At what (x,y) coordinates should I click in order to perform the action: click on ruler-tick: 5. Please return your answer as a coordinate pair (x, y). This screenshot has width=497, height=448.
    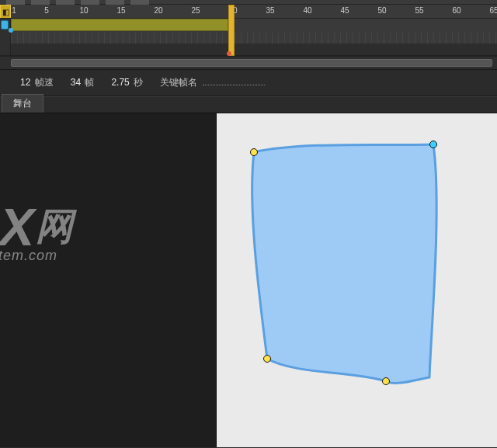
    Looking at the image, I should click on (47, 11).